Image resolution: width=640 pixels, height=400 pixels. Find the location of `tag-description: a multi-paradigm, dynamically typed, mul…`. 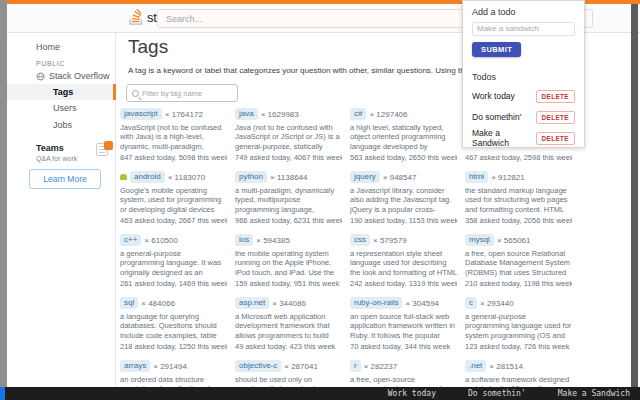

tag-description: a multi-paradigm, dynamically typed, mul… is located at coordinates (288, 200).